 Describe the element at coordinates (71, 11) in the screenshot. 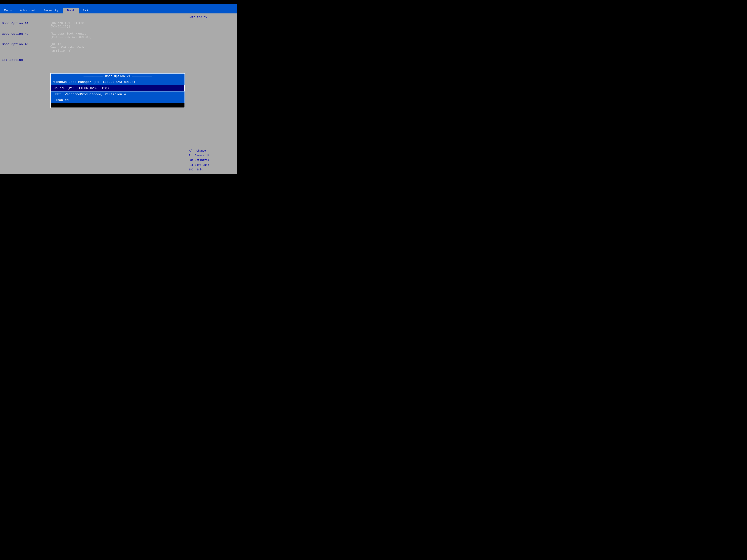

I see `nav-item-boot: Boot` at that location.